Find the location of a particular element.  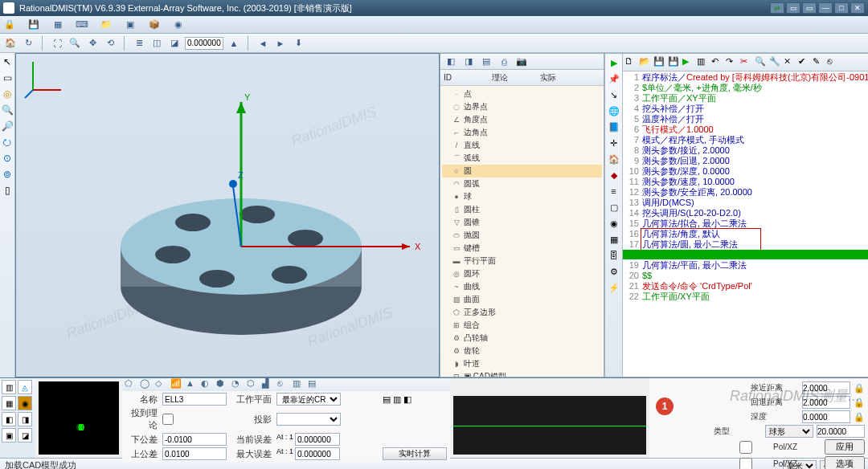

maximize-button: □ is located at coordinates (841, 8).